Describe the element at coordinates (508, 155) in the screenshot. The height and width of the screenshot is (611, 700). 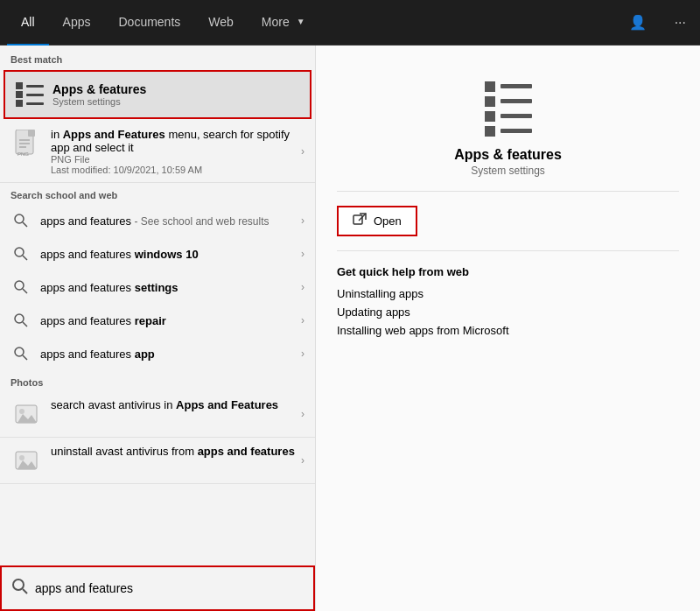
I see `app-detail-title: Apps & features` at that location.